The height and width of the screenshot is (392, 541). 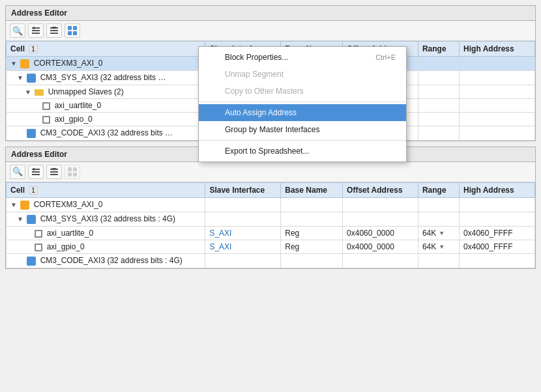 What do you see at coordinates (497, 246) in the screenshot?
I see `cell-high: 0x4000_FFFF` at bounding box center [497, 246].